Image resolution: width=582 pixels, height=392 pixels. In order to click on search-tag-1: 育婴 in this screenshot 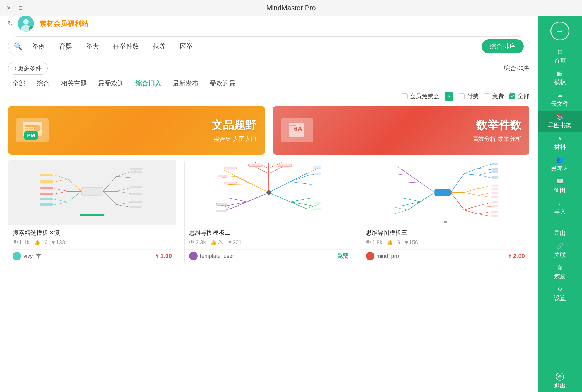, I will do `click(66, 46)`.